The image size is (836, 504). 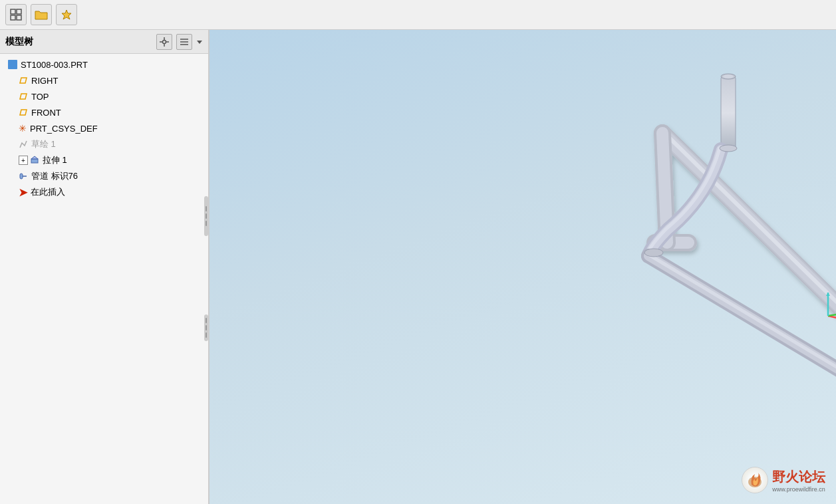 What do you see at coordinates (104, 64) in the screenshot?
I see `tree-item-root: ST1008-003.PRT` at bounding box center [104, 64].